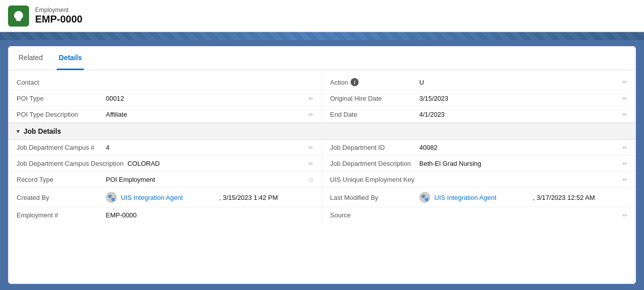 The width and height of the screenshot is (644, 290). What do you see at coordinates (205, 179) in the screenshot?
I see `record-type-value: POI Employment` at bounding box center [205, 179].